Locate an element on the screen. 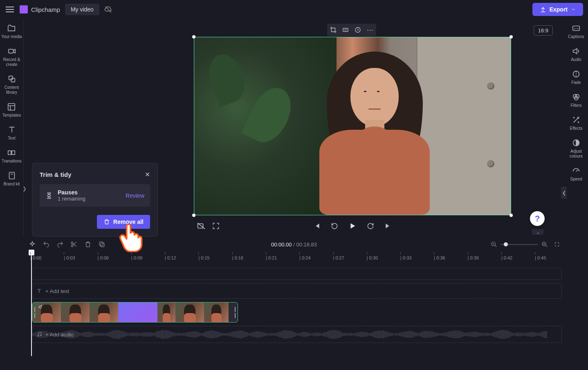 The width and height of the screenshot is (588, 370). ruler-mark: | 0:00 is located at coordinates (36, 257).